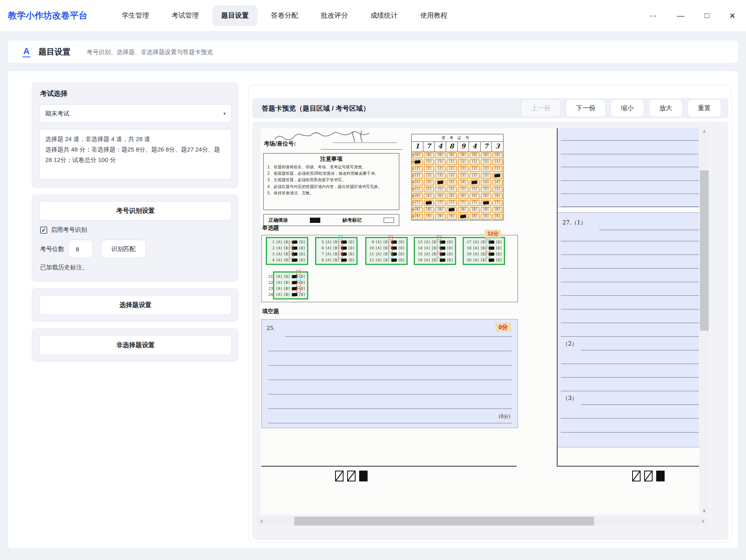 Image resolution: width=746 pixels, height=560 pixels. Describe the element at coordinates (384, 16) in the screenshot. I see `nav-tab-成绩统计: 成绩统计` at that location.